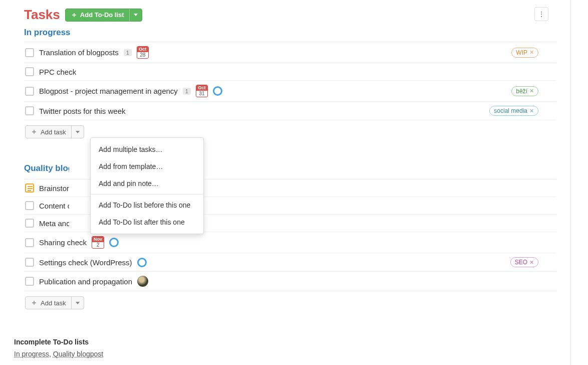 The height and width of the screenshot is (365, 588). Describe the element at coordinates (54, 189) in the screenshot. I see `task-name: Brainstorming` at that location.